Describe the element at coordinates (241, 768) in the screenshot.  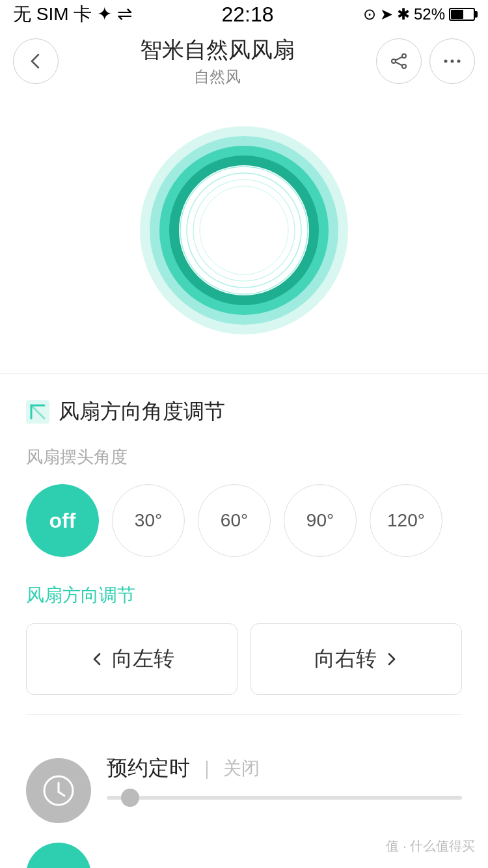
I see `timer-status: 关闭` at that location.